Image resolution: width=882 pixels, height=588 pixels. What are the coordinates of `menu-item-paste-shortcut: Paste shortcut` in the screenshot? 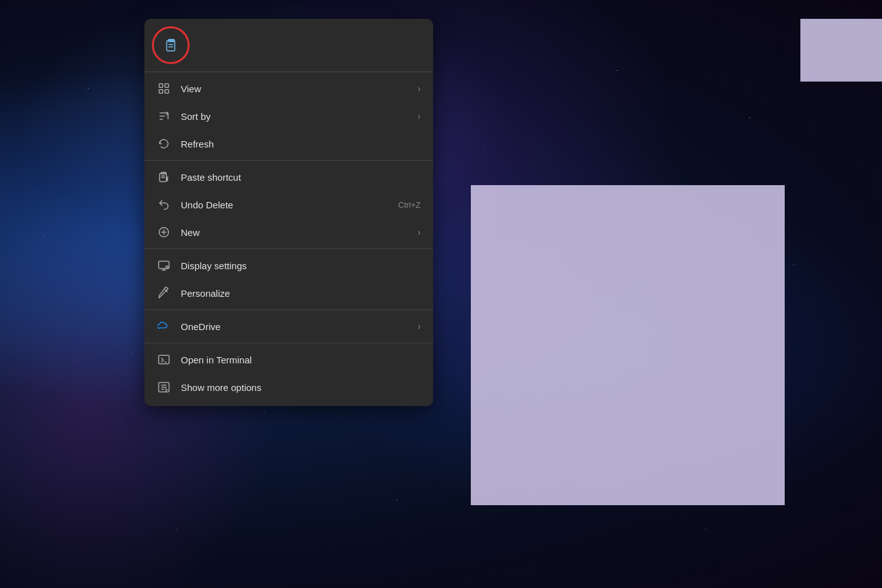 It's located at (289, 177).